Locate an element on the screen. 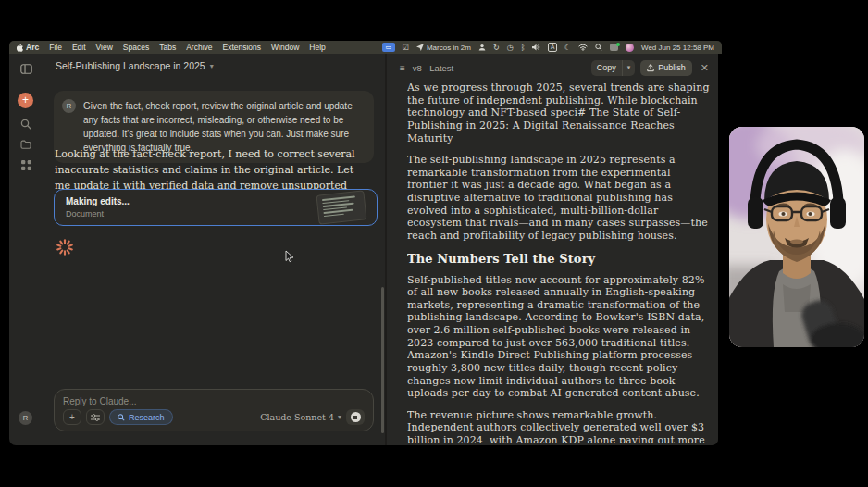  menu-tabs: Tabs is located at coordinates (167, 47).